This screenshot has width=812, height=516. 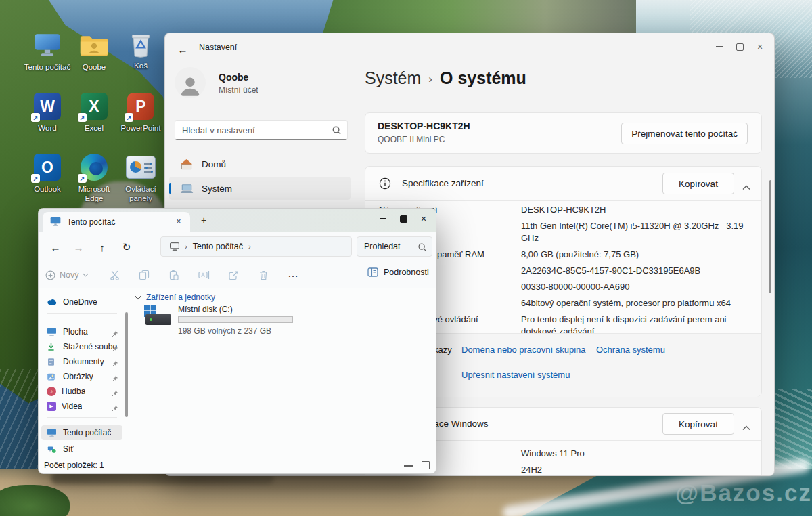 I want to click on list-view-toggle-icon, so click(x=409, y=466).